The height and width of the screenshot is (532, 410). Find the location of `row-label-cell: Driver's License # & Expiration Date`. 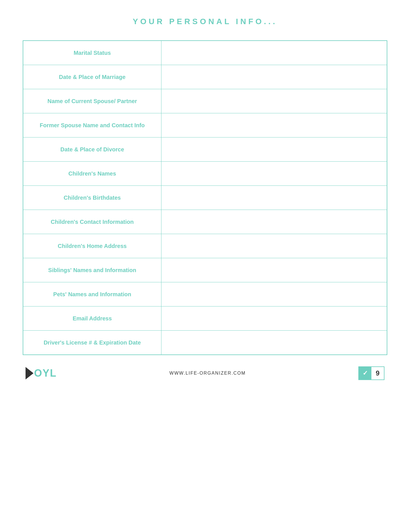

row-label-cell: Driver's License # & Expiration Date is located at coordinates (92, 343).